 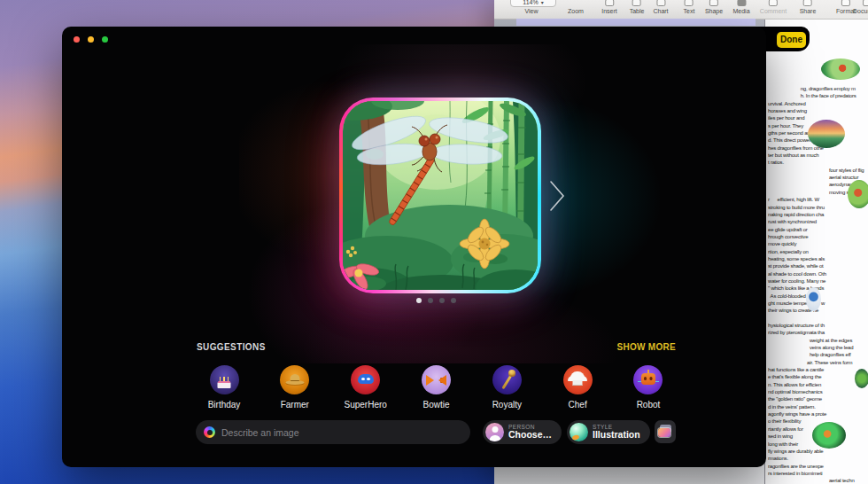 What do you see at coordinates (579, 433) in the screenshot?
I see `illustration-style-icon` at bounding box center [579, 433].